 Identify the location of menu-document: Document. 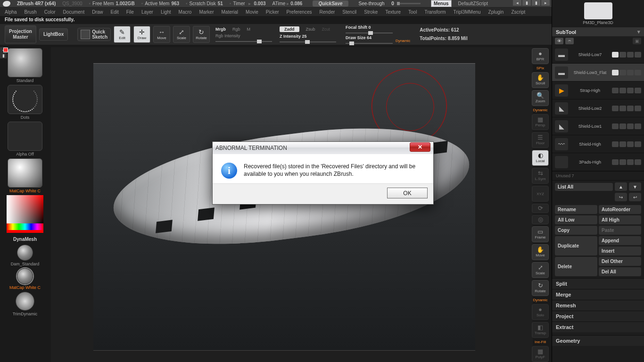
(74, 12).